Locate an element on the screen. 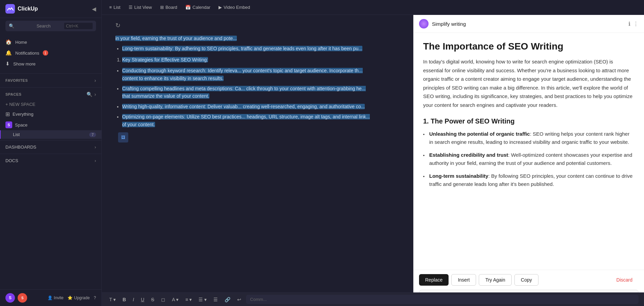 This screenshot has height=306, width=644. numbered-item-1-text: Key Strategies for Effective SEO Writing… is located at coordinates (165, 60).